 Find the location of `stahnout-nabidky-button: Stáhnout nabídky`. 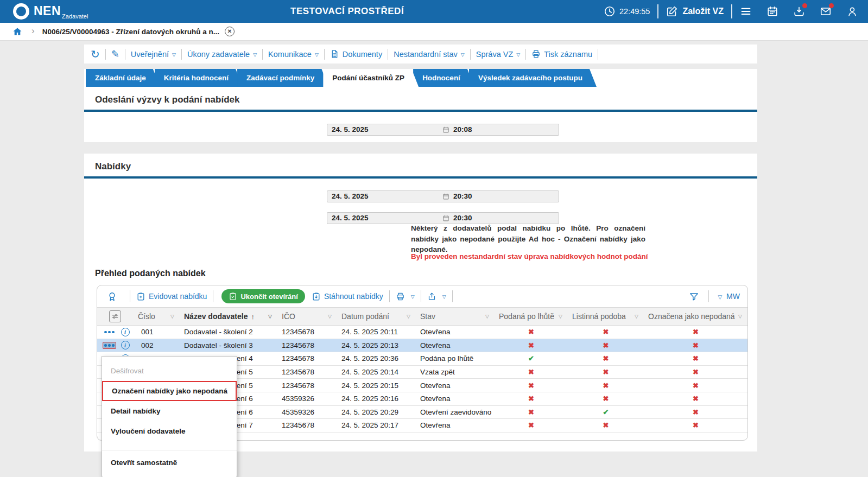

stahnout-nabidky-button: Stáhnout nabídky is located at coordinates (347, 296).